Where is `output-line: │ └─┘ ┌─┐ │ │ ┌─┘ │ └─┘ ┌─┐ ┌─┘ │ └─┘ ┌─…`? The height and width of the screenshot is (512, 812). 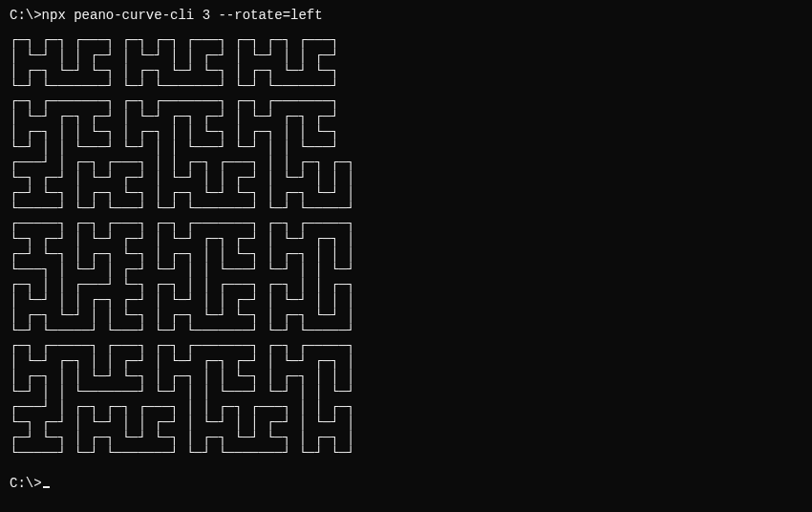 output-line: │ └─┘ ┌─┐ │ │ ┌─┘ │ └─┘ ┌─┐ ┌─┘ │ └─┘ ┌─… is located at coordinates (406, 361).